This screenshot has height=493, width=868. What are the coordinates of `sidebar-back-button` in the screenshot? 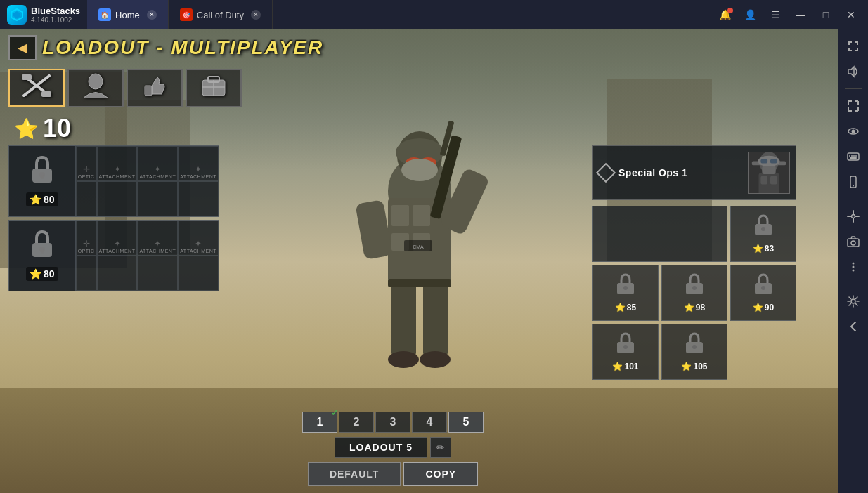 It's located at (853, 327).